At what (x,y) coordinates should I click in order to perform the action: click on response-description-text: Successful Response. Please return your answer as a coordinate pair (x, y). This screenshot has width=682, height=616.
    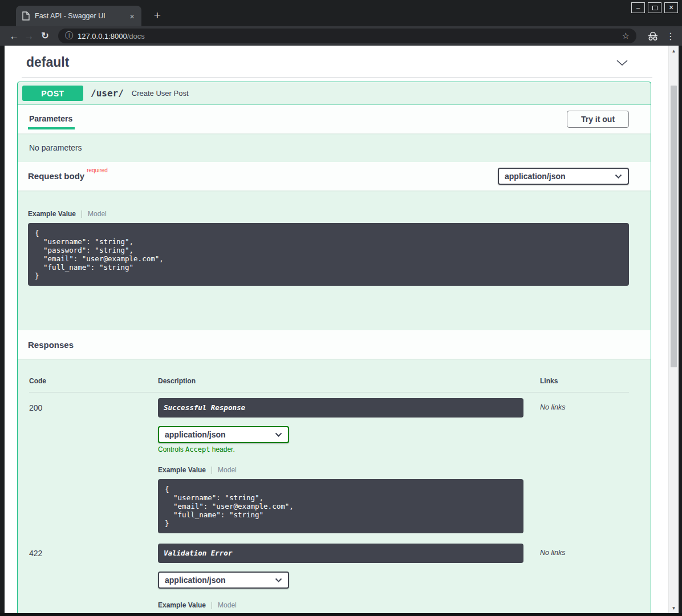
    Looking at the image, I should click on (204, 408).